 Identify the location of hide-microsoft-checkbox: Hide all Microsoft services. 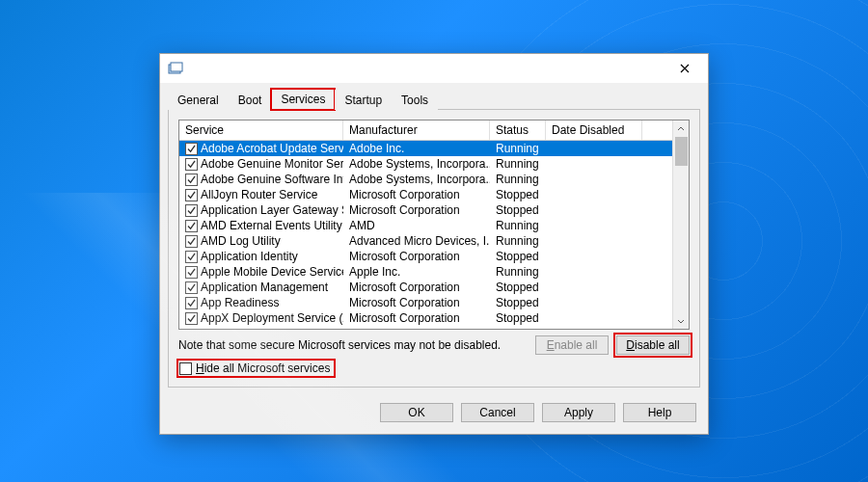
(257, 368).